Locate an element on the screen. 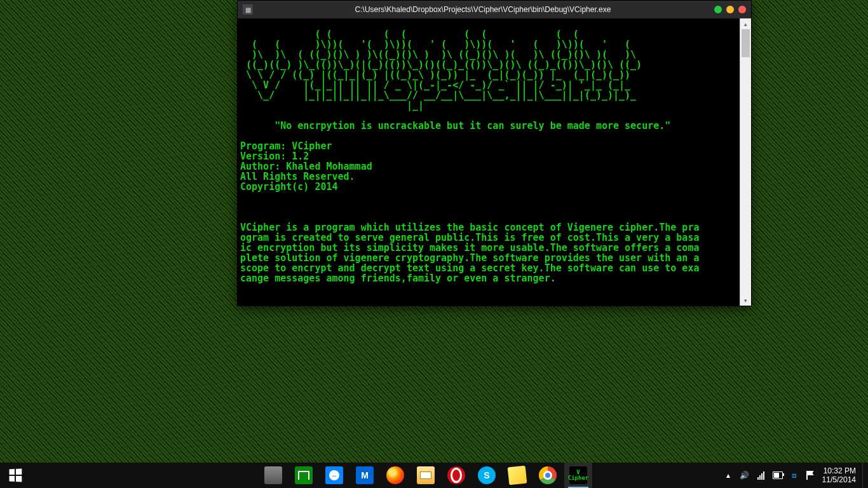 The width and height of the screenshot is (868, 488). dropbox-tray-icon: ⧈ is located at coordinates (794, 475).